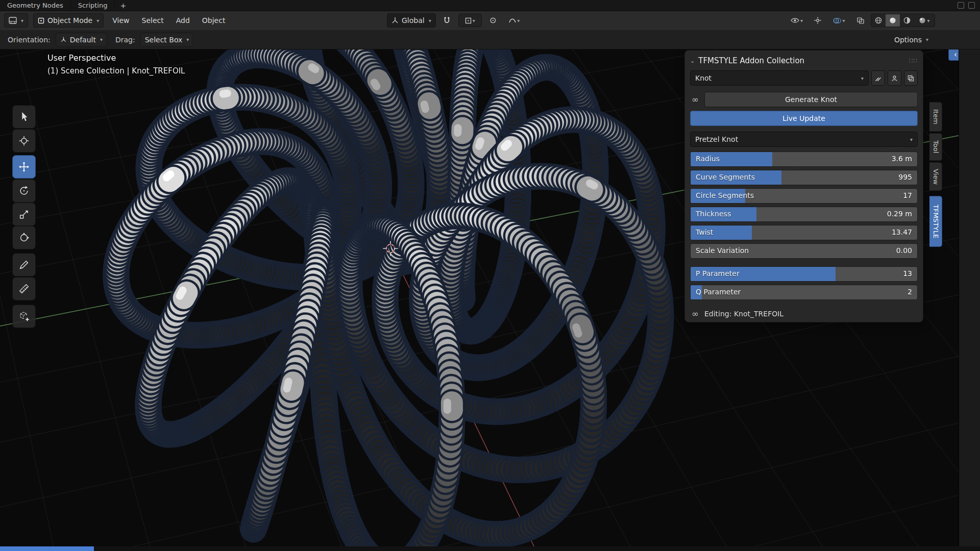 This screenshot has height=551, width=980. Describe the element at coordinates (470, 20) in the screenshot. I see `snap-target-dropdown` at that location.